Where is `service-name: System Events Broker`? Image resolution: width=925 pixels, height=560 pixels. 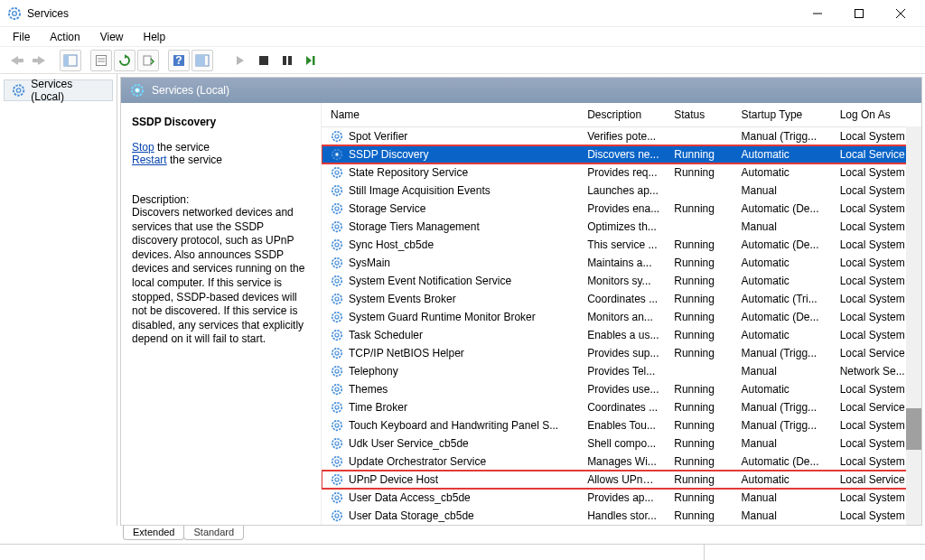
service-name: System Events Broker is located at coordinates (403, 299).